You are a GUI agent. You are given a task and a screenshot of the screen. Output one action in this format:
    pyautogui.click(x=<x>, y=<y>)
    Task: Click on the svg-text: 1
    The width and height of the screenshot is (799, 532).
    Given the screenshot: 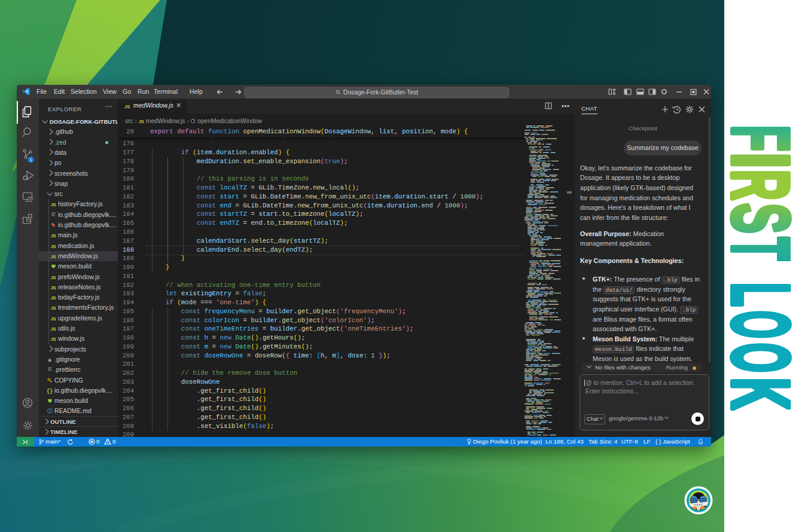 What is the action you would take?
    pyautogui.click(x=31, y=160)
    